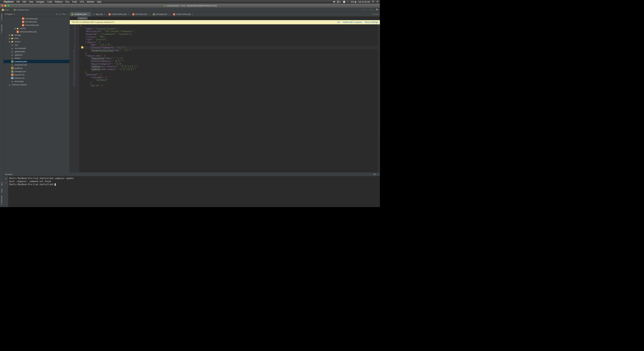 This screenshot has width=644, height=351. I want to click on banner-settings-link: Show Settings, so click(371, 22).